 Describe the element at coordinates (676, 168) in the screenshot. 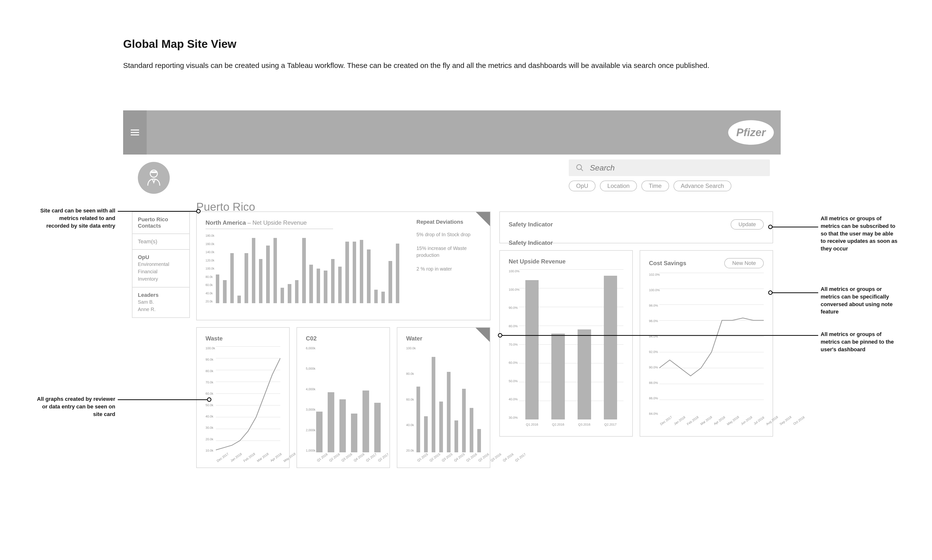

I see `search-input` at that location.